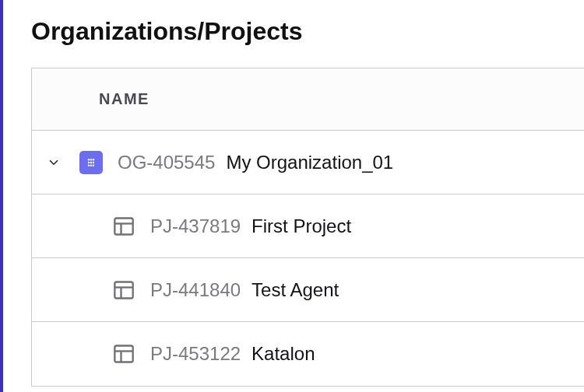  What do you see at coordinates (91, 163) in the screenshot?
I see `org-icon-cell` at bounding box center [91, 163].